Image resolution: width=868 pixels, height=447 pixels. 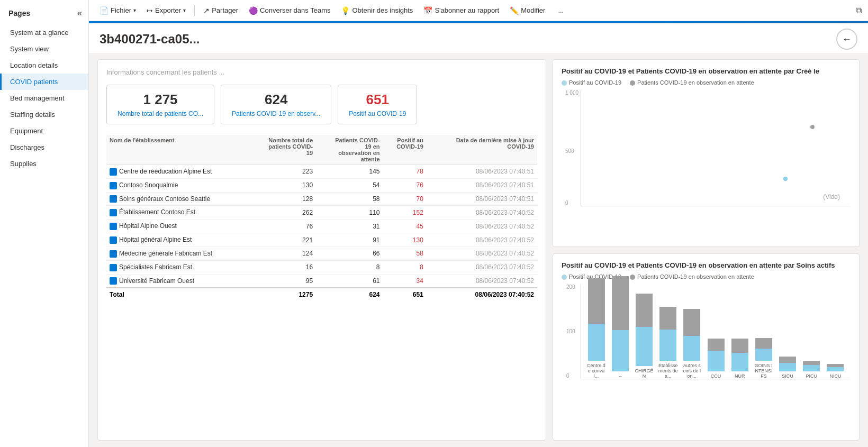 What do you see at coordinates (322, 185) in the screenshot?
I see `table-row: Contoso Snoqualmie 130 54 76 08/06/2023 …` at bounding box center [322, 185].